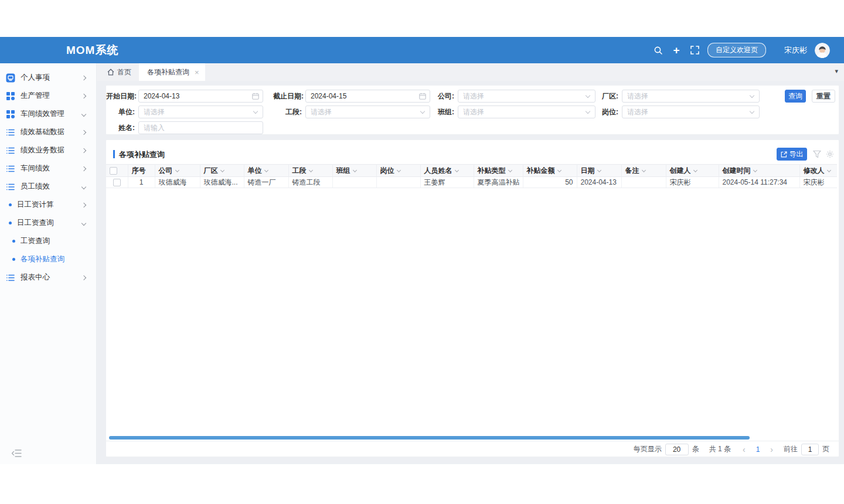 The height and width of the screenshot is (504, 844). Describe the element at coordinates (177, 171) in the screenshot. I see `col-company: 公司` at that location.